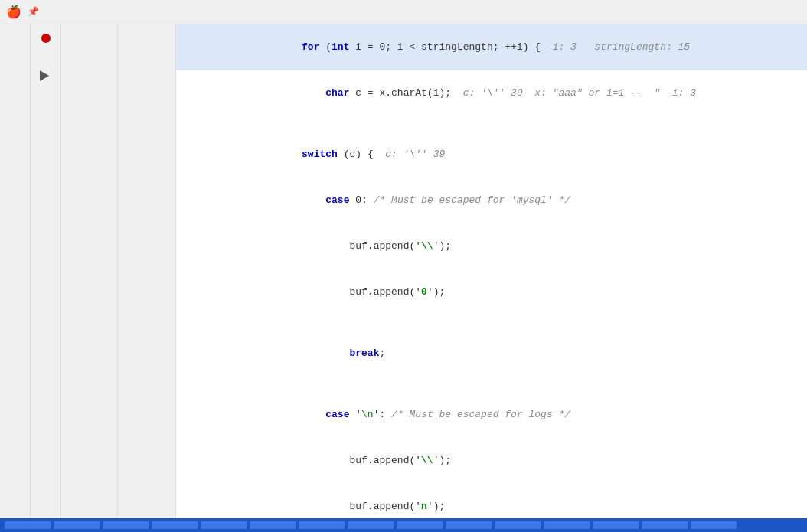  What do you see at coordinates (314, 155) in the screenshot?
I see `code-text: switch (c) { c: '\'' 39` at bounding box center [314, 155].